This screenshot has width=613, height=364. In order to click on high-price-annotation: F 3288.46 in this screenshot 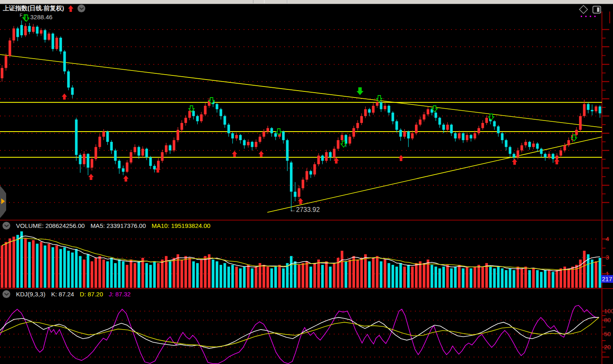, I will do `click(36, 18)`.